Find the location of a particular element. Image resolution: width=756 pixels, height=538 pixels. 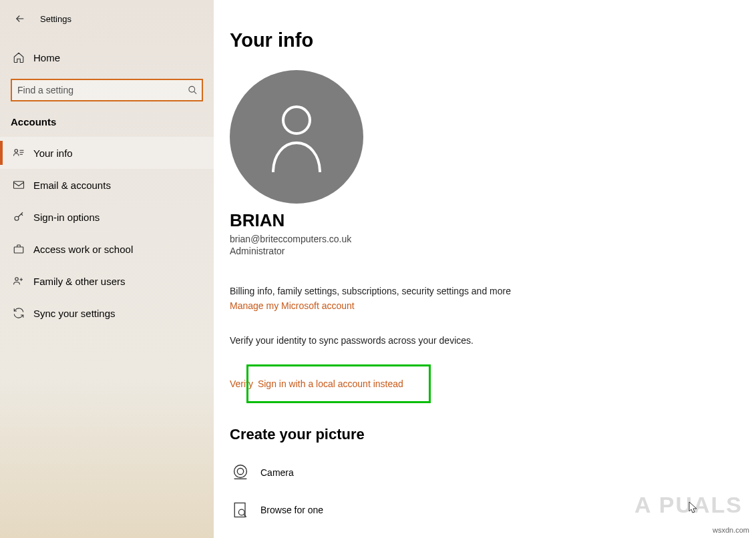

category-label: Accounts is located at coordinates (107, 119).